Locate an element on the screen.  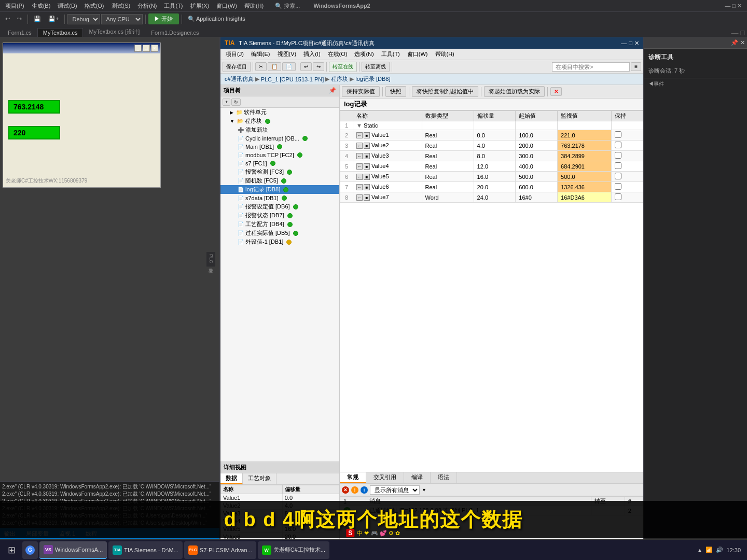
app-insights-btn: 🔍 Application Insights is located at coordinates (217, 19).